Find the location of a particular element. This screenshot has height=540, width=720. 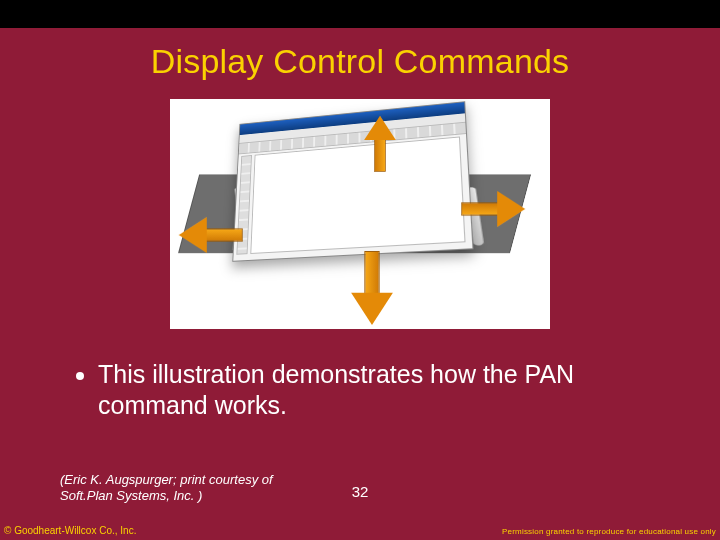

slide-number: 32 is located at coordinates (360, 492).